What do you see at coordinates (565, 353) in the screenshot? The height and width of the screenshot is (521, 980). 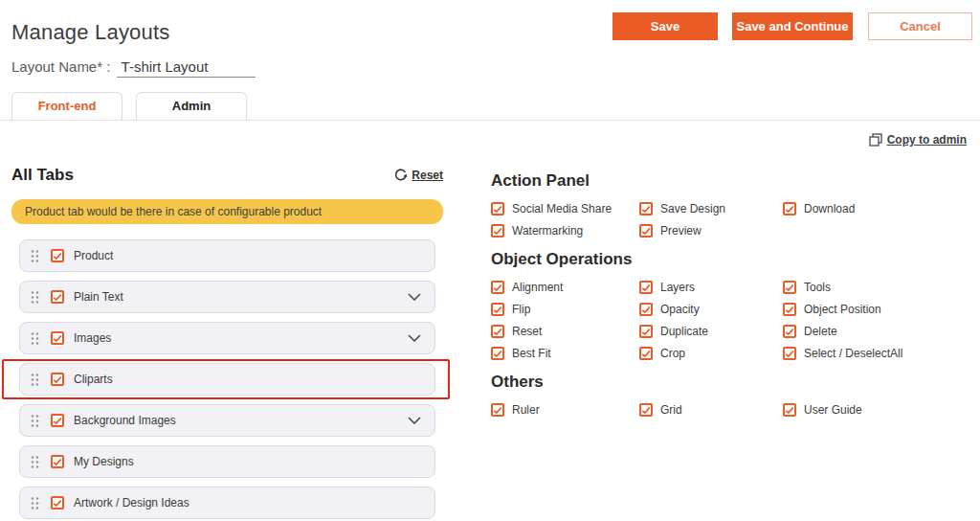 I see `option-best-fit: Best Fit` at bounding box center [565, 353].